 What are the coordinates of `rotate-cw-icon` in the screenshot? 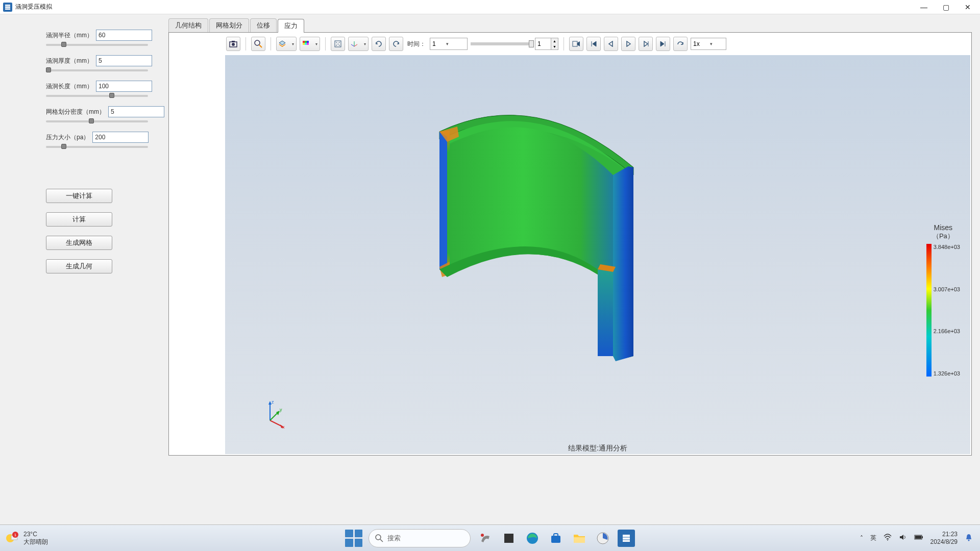 It's located at (379, 44).